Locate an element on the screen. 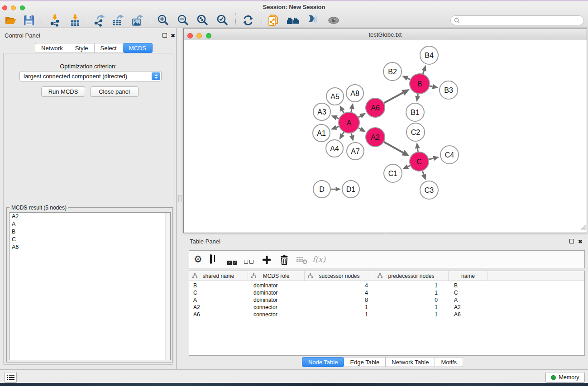 The height and width of the screenshot is (386, 588). table-row: Cdominator41C is located at coordinates (387, 293).